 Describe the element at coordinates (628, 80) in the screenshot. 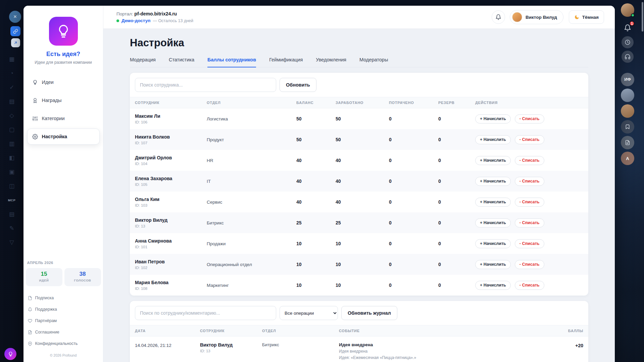

I see `chat-initials-avatar: ИФ` at that location.